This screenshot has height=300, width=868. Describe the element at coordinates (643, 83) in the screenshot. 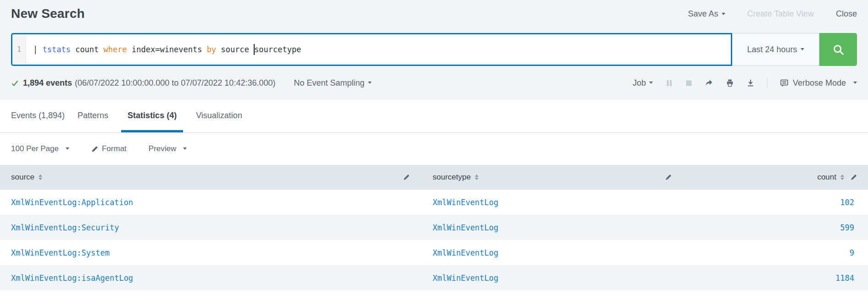

I see `job-menu-button: Job` at that location.